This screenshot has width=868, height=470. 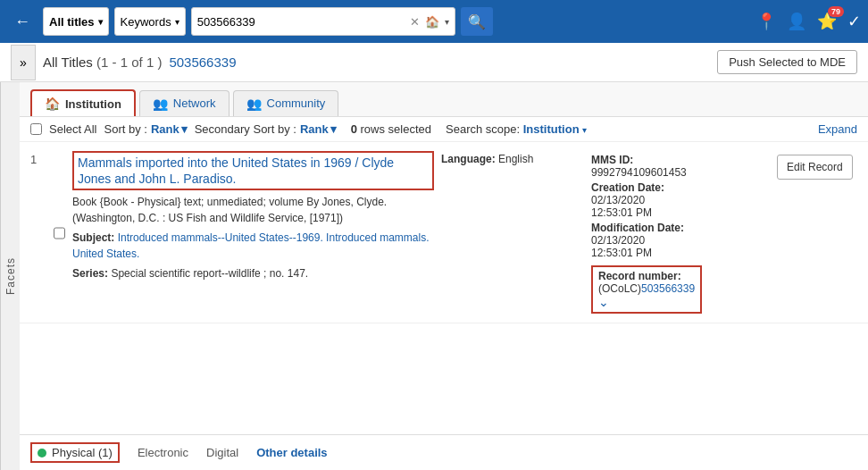 What do you see at coordinates (52, 104) in the screenshot?
I see `institution-tab-icon: 🏠` at bounding box center [52, 104].